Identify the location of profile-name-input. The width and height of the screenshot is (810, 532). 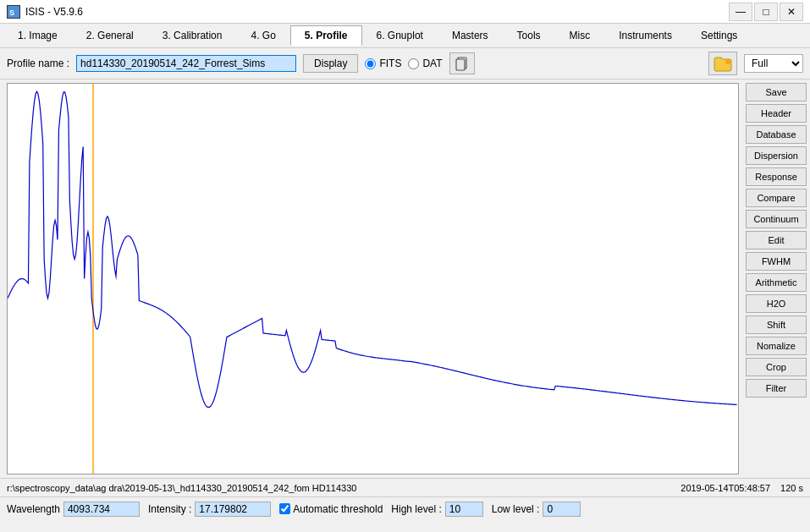
(186, 63).